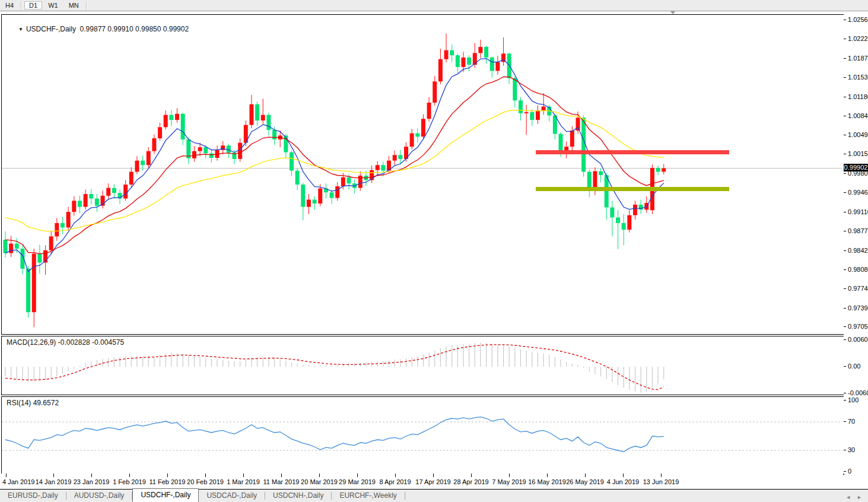  What do you see at coordinates (422, 481) in the screenshot?
I see `date-axis: 4 Jan 201914 Jan 201923 Jan 20191 Feb 20…` at bounding box center [422, 481].